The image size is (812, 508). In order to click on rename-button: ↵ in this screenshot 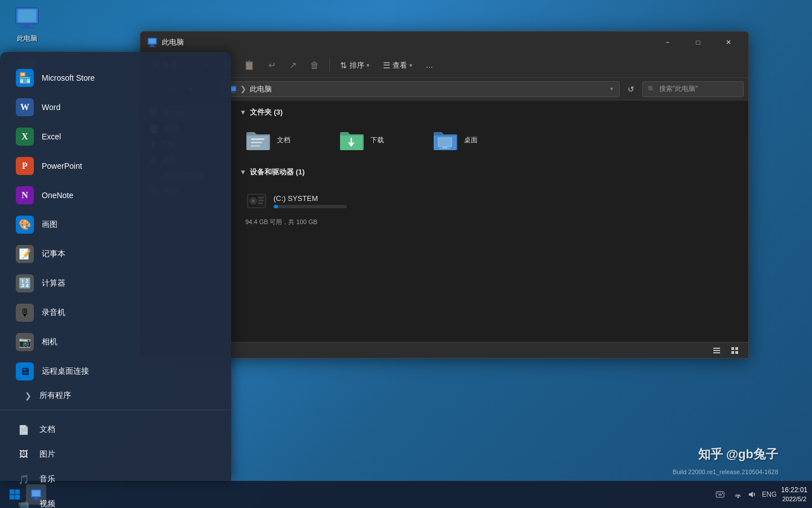, I will do `click(272, 65)`.